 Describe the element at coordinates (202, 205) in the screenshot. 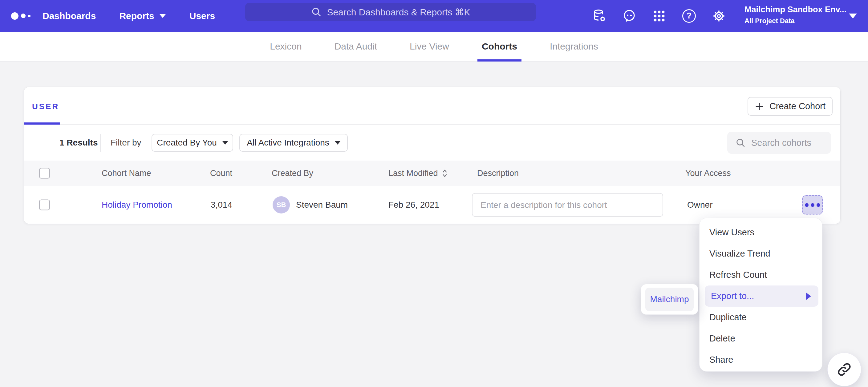

I see `cohort-count: 3,014` at that location.